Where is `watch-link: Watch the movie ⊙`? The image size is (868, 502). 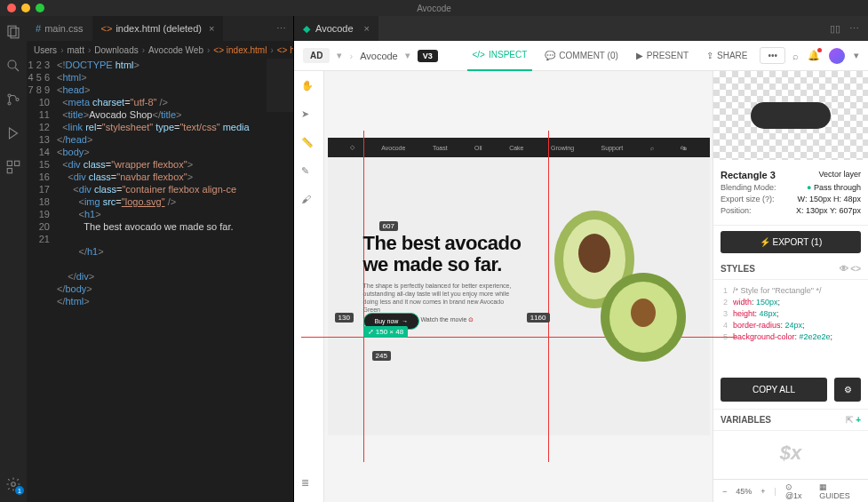 watch-link: Watch the movie ⊙ is located at coordinates (448, 320).